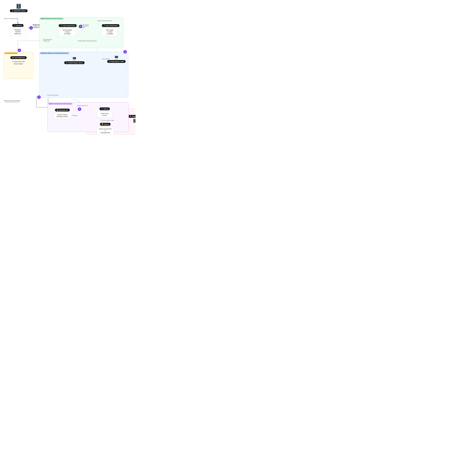 The height and width of the screenshot is (476, 462). I want to click on step-3: 3, so click(125, 52).